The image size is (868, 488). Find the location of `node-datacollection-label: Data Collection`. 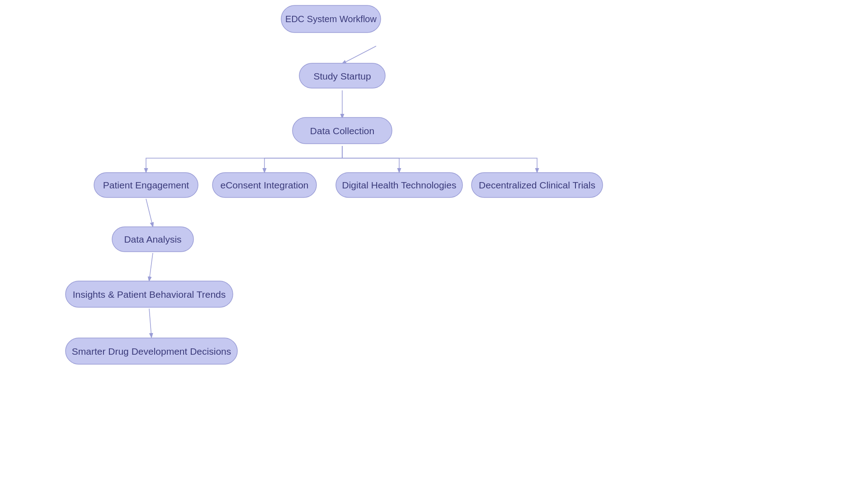

node-datacollection-label: Data Collection is located at coordinates (342, 131).